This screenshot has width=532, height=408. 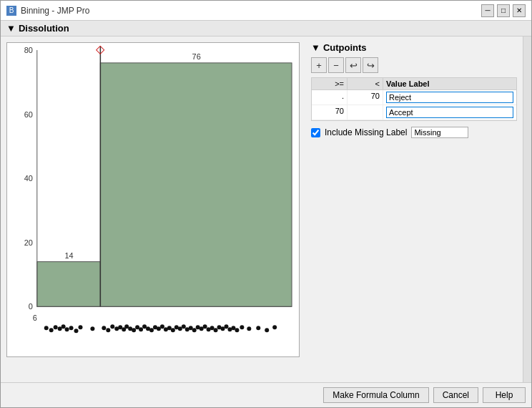 What do you see at coordinates (414, 113) in the screenshot?
I see `table-row: 70` at bounding box center [414, 113].